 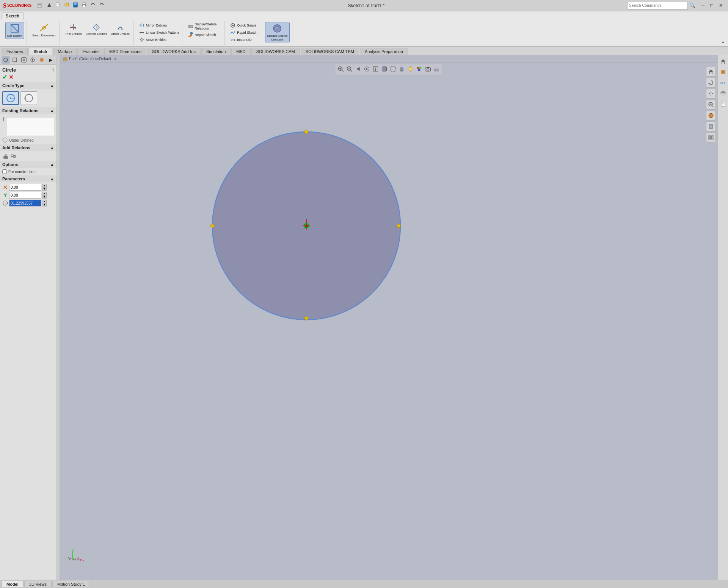 What do you see at coordinates (38, 584) in the screenshot?
I see `bottom-tab-3d-views: 3D Views` at bounding box center [38, 584].